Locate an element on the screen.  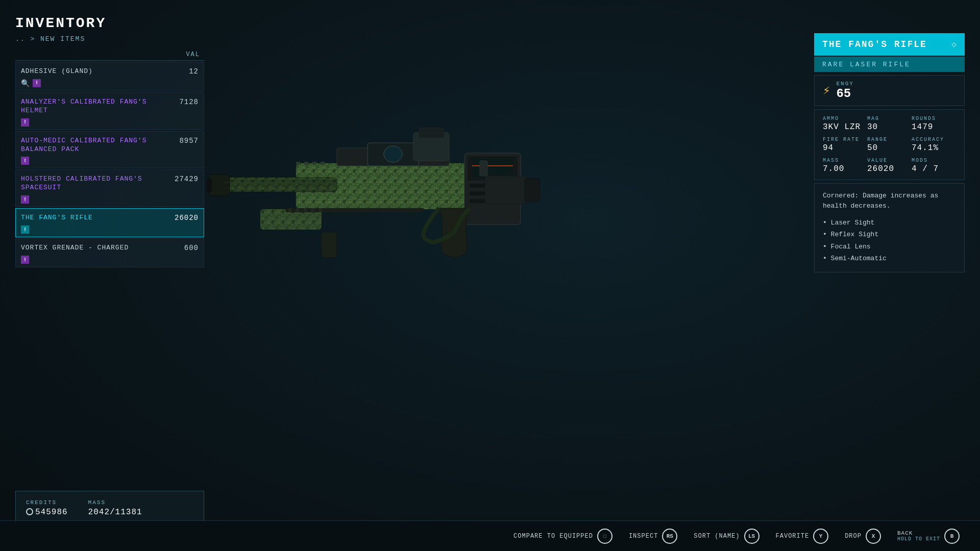
accuracy-value: 74.1% is located at coordinates (925, 148).